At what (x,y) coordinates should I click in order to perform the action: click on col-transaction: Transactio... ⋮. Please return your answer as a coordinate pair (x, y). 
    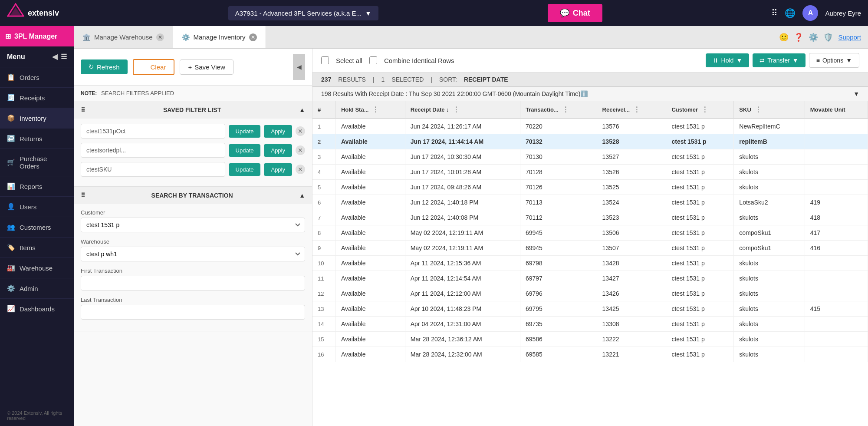
    Looking at the image, I should click on (558, 110).